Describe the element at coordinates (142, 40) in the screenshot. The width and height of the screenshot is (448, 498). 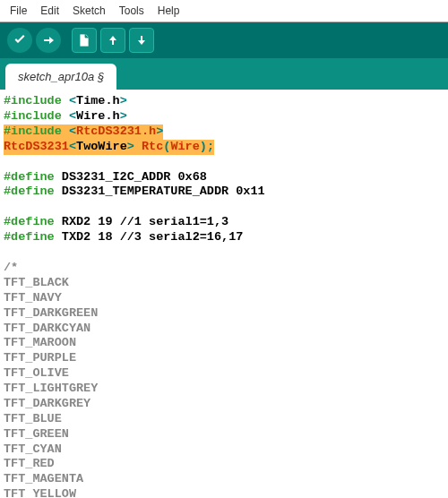
I see `arrow-down-icon` at that location.